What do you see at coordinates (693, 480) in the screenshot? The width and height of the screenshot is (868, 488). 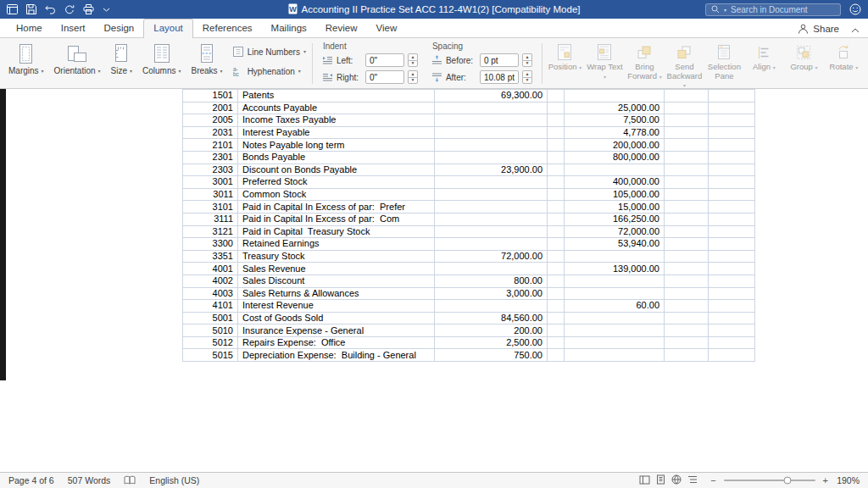 I see `outline-view-icon` at bounding box center [693, 480].